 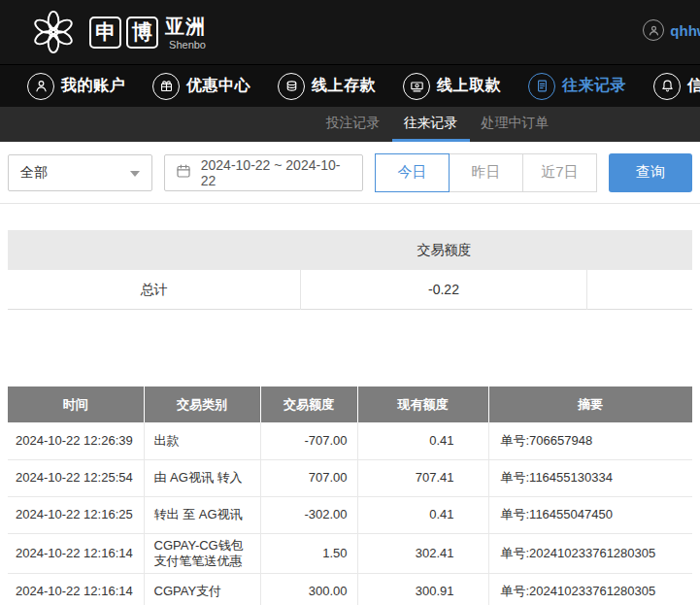 I want to click on bell-icon, so click(x=667, y=86).